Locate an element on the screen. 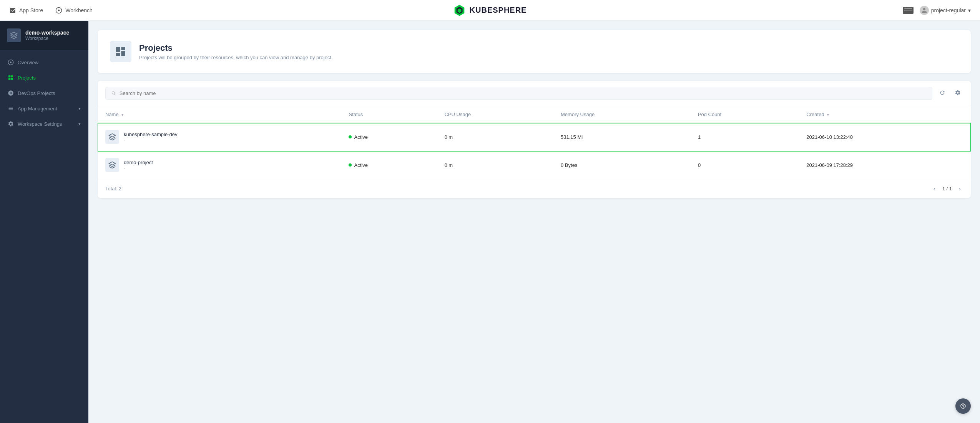 Image resolution: width=980 pixels, height=423 pixels. user-menu: project-regular ▾ is located at coordinates (945, 10).